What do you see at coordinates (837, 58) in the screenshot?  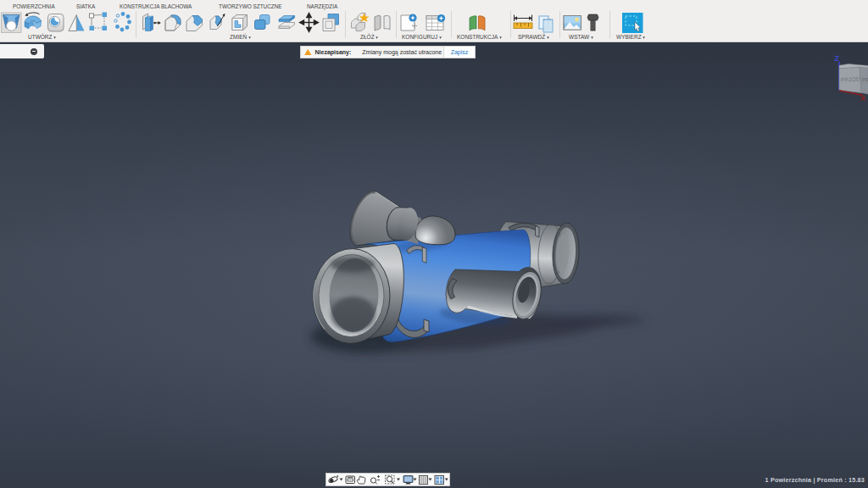 I see `svg-text: Z` at bounding box center [837, 58].